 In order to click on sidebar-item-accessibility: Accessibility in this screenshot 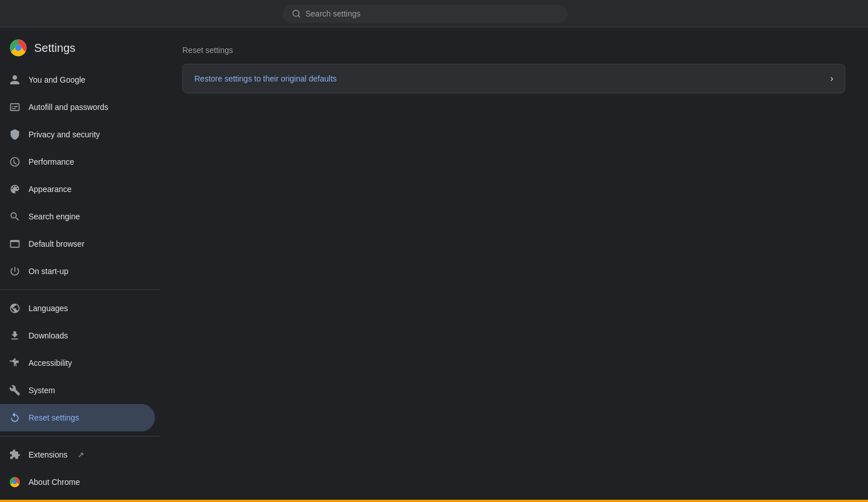, I will do `click(78, 363)`.